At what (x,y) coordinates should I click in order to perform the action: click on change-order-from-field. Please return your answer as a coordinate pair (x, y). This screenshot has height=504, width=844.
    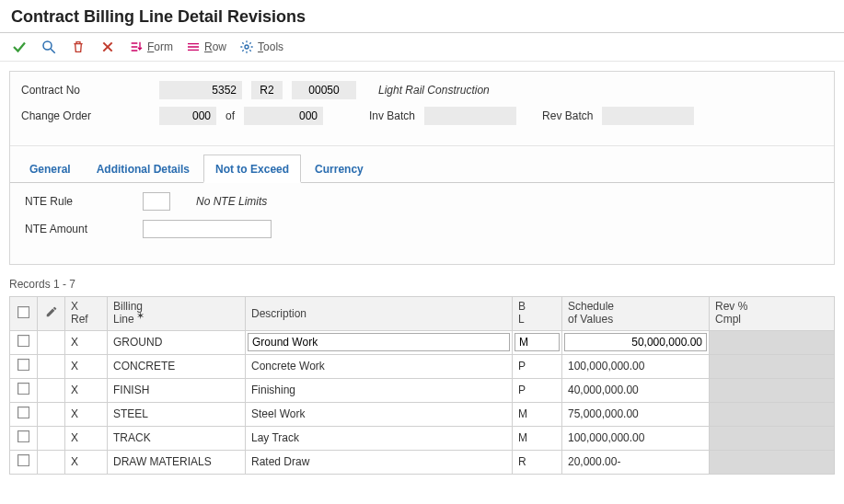
    Looking at the image, I should click on (188, 116).